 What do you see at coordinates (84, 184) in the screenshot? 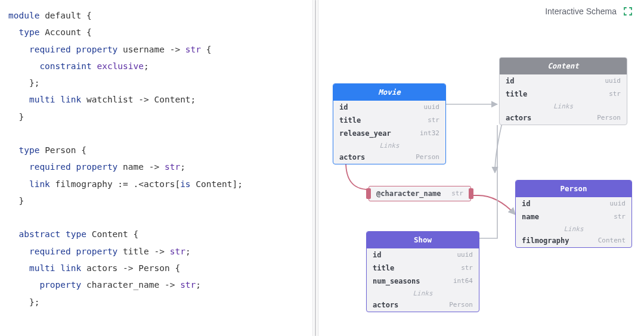
I see `code-token: filmography` at bounding box center [84, 184].